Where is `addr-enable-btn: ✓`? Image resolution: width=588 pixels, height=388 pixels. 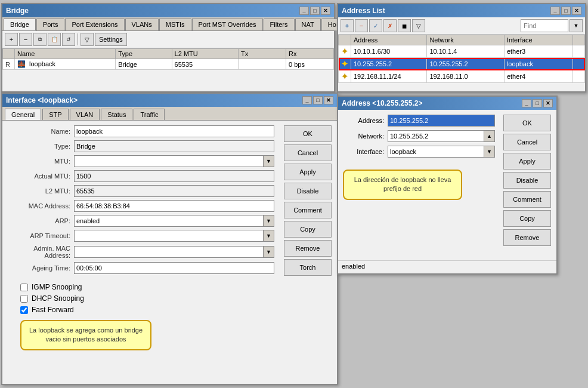 addr-enable-btn: ✓ is located at coordinates (376, 26).